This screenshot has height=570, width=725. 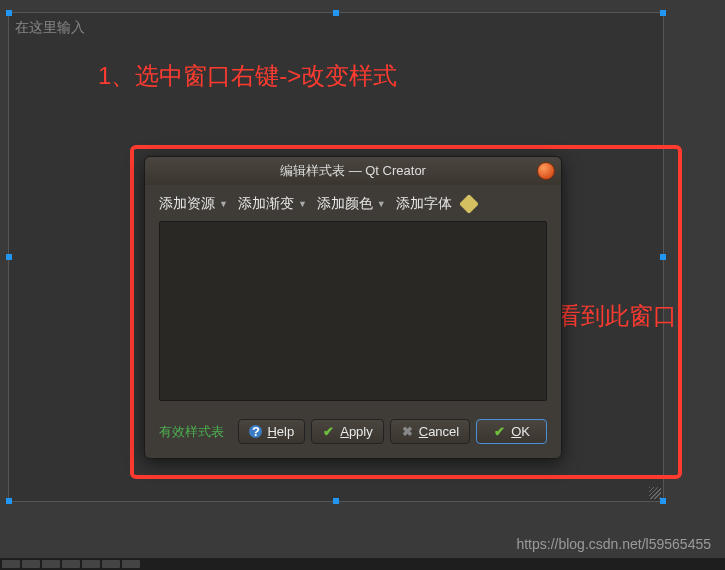 I want to click on dialog-title: 编辑样式表 — Qt Creator, so click(x=353, y=171).